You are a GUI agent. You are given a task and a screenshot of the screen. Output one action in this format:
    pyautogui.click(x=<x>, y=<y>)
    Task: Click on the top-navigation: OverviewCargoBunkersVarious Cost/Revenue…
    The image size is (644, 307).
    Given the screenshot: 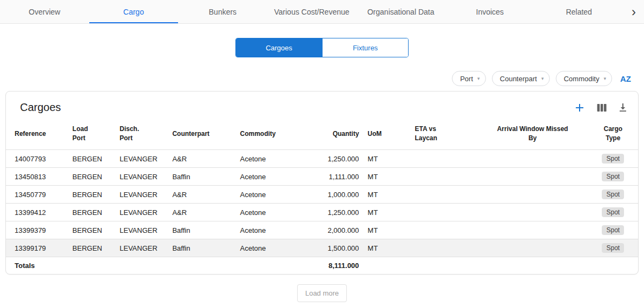 What is the action you would take?
    pyautogui.click(x=322, y=12)
    